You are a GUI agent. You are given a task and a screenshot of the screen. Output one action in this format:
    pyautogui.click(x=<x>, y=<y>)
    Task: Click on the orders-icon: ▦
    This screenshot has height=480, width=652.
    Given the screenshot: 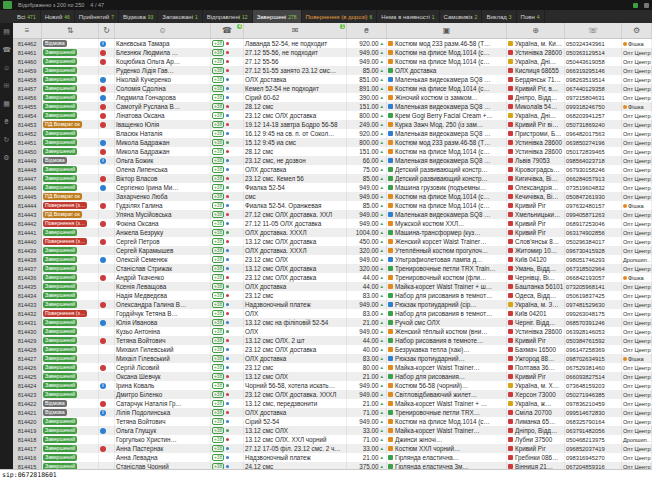 What is the action you would take?
    pyautogui.click(x=6, y=104)
    